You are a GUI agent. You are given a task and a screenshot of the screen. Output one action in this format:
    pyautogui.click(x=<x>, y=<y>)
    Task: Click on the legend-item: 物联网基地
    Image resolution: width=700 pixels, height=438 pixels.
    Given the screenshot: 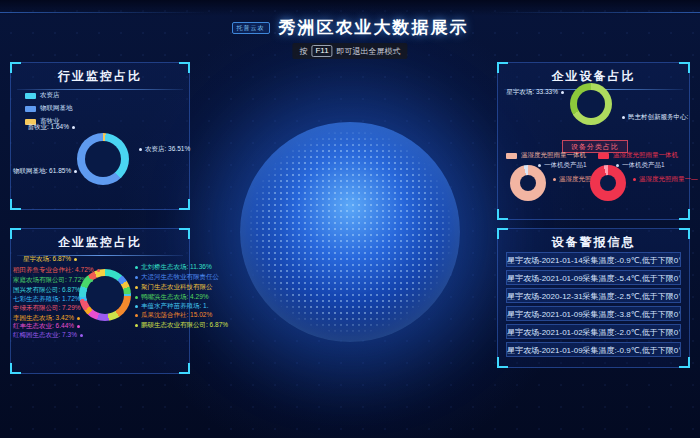 What is the action you would take?
    pyautogui.click(x=49, y=108)
    